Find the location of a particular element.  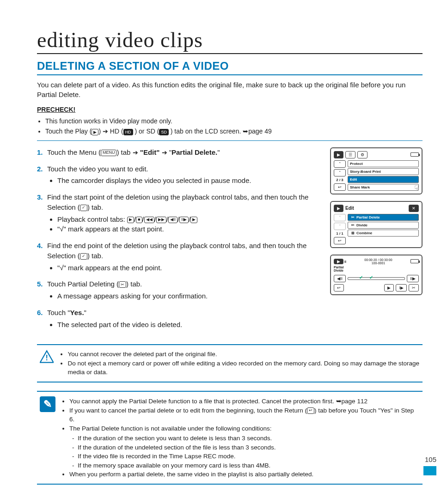

stop-control-icon: ■ is located at coordinates (139, 220).